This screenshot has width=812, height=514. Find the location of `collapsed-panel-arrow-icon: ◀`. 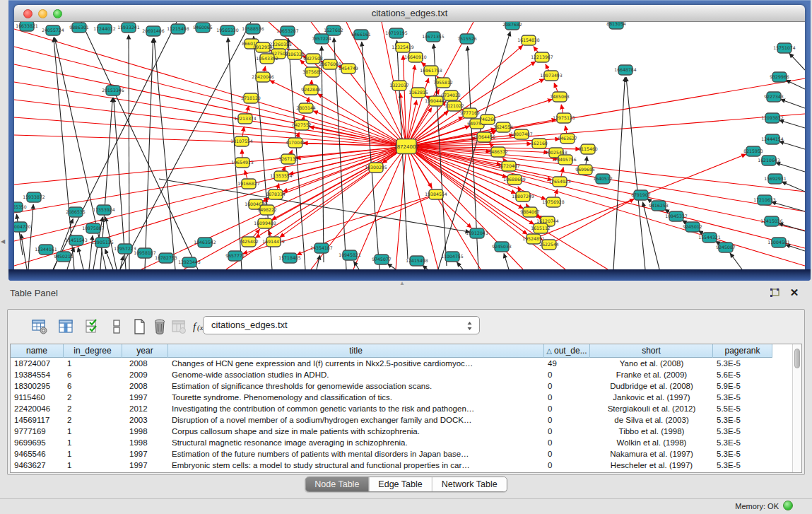

collapsed-panel-arrow-icon: ◀ is located at coordinates (3, 242).